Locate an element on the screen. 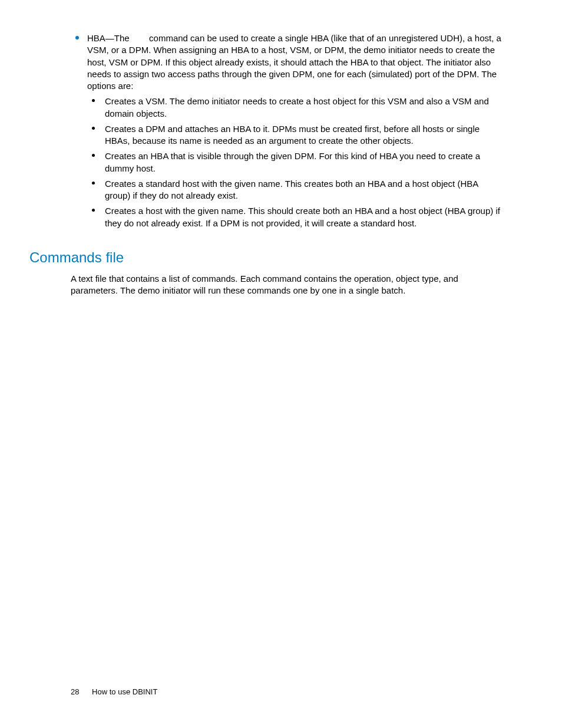  chapter-title: How to use DBINIT is located at coordinates (125, 692).